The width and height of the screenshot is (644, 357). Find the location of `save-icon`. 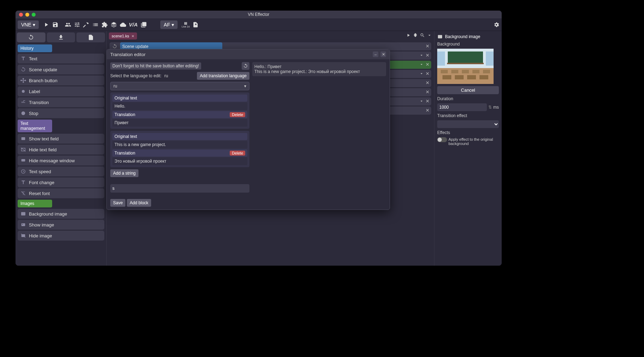

save-icon is located at coordinates (55, 25).